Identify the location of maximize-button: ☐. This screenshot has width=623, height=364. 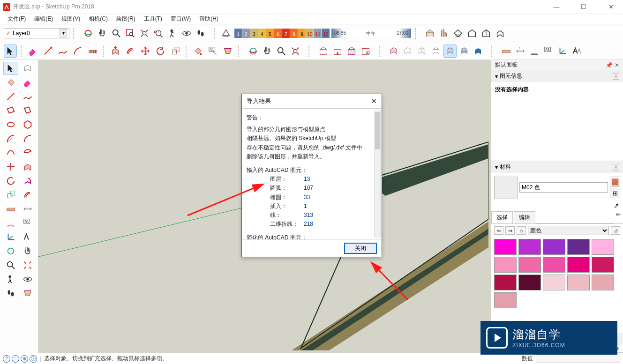
(584, 7).